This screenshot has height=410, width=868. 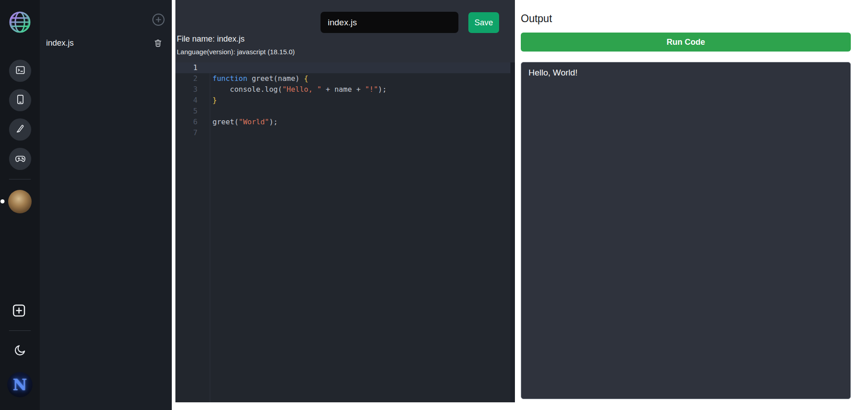 What do you see at coordinates (345, 79) in the screenshot?
I see `code-line: 2function greet(name) {` at bounding box center [345, 79].